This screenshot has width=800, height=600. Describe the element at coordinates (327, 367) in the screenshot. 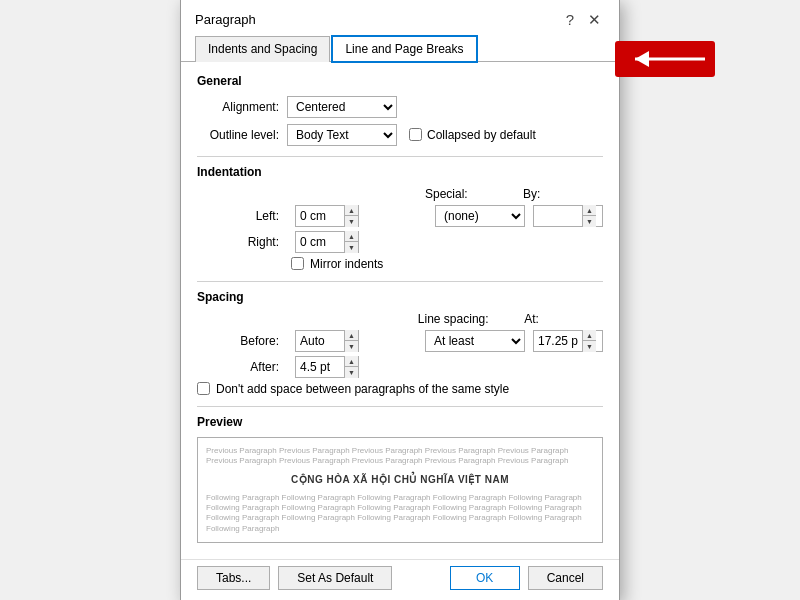

I see `after-spinbox: ▲ ▼` at that location.